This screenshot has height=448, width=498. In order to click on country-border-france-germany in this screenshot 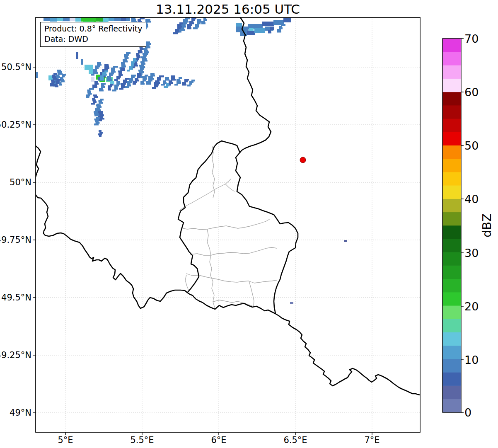, I will do `click(348, 354)`.